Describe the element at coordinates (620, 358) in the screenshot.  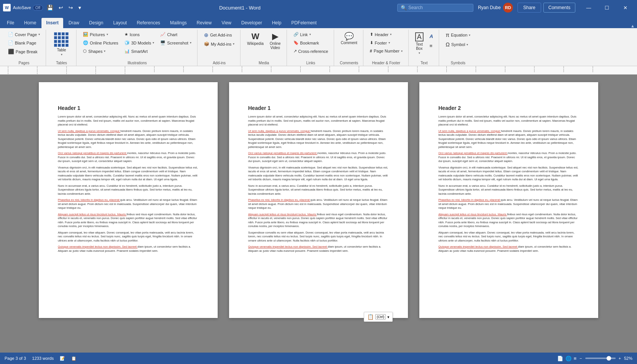
I see `zoom-in-icon: +` at that location.